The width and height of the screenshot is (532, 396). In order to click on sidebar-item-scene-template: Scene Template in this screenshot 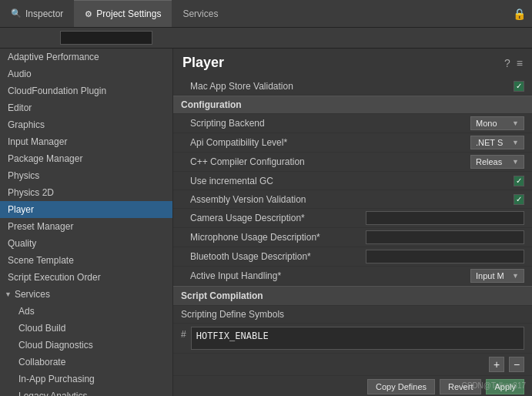, I will do `click(86, 260)`.